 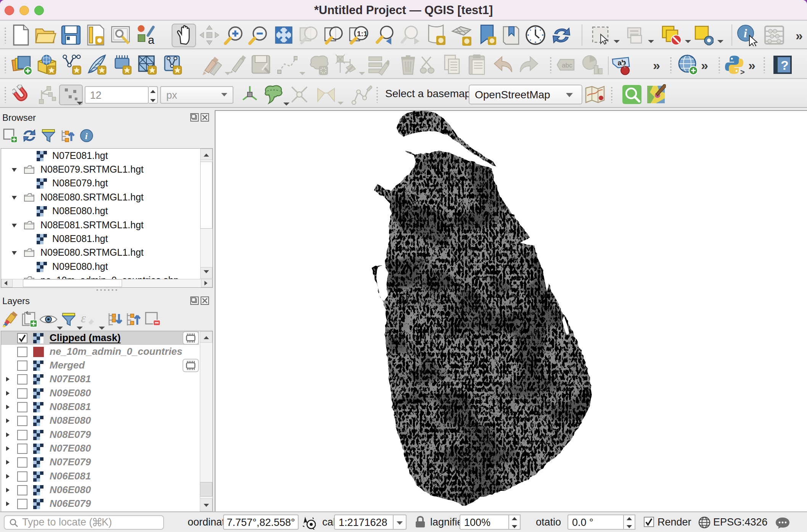 I want to click on svg-text: abc, so click(x=567, y=66).